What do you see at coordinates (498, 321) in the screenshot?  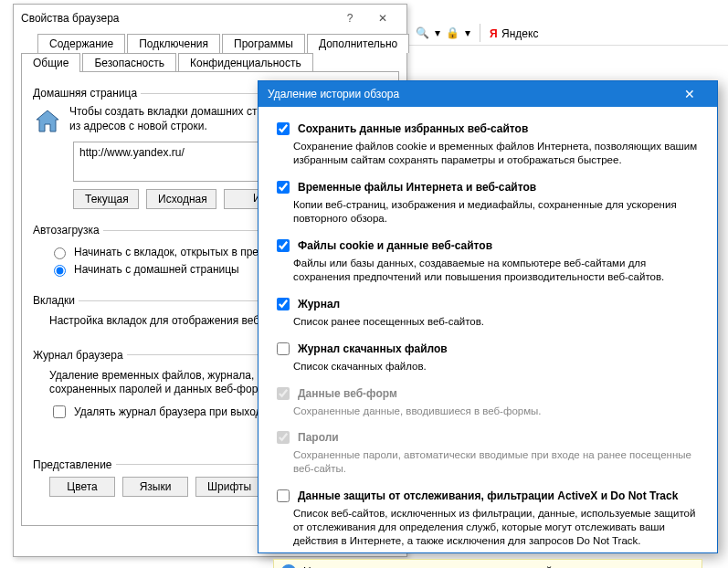 I see `delete-option-desc: Список ранее посещенных веб-сайтов.` at bounding box center [498, 321].